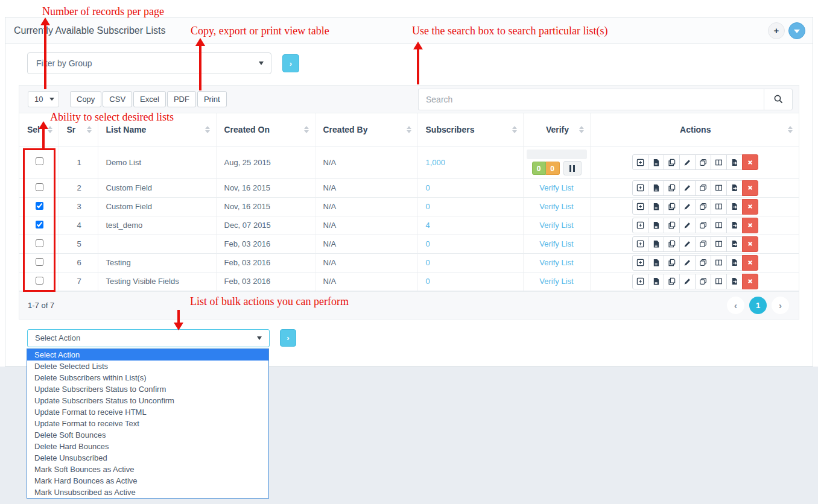 This screenshot has height=504, width=818. What do you see at coordinates (265, 130) in the screenshot?
I see `column-header-created-on: Created On` at bounding box center [265, 130].